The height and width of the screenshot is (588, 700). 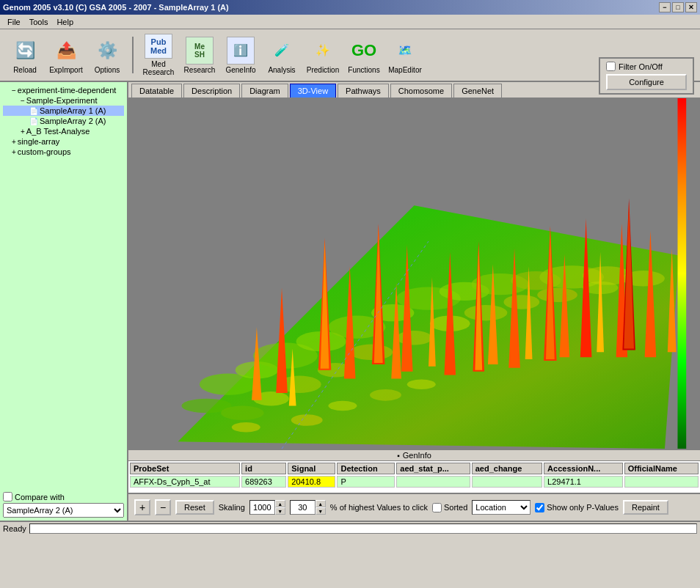 I want to click on prediction-button: ✨ Prediction, so click(x=323, y=55).